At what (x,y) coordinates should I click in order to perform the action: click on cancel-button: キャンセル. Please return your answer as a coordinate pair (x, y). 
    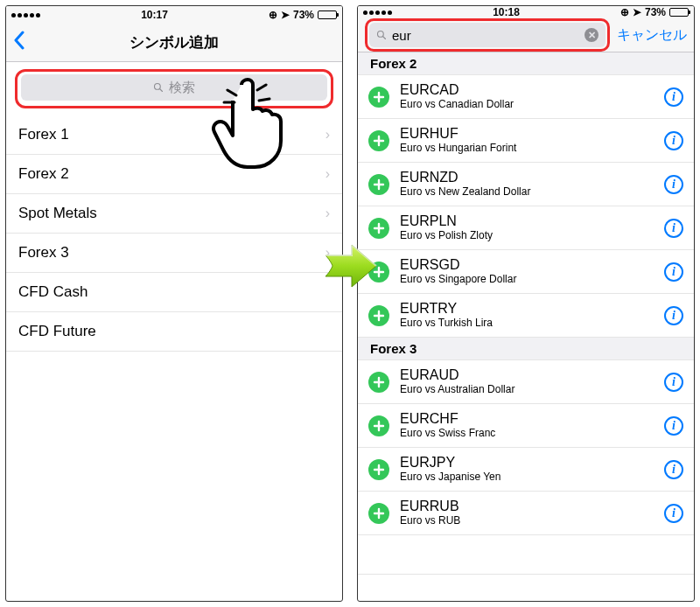
    Looking at the image, I should click on (652, 35).